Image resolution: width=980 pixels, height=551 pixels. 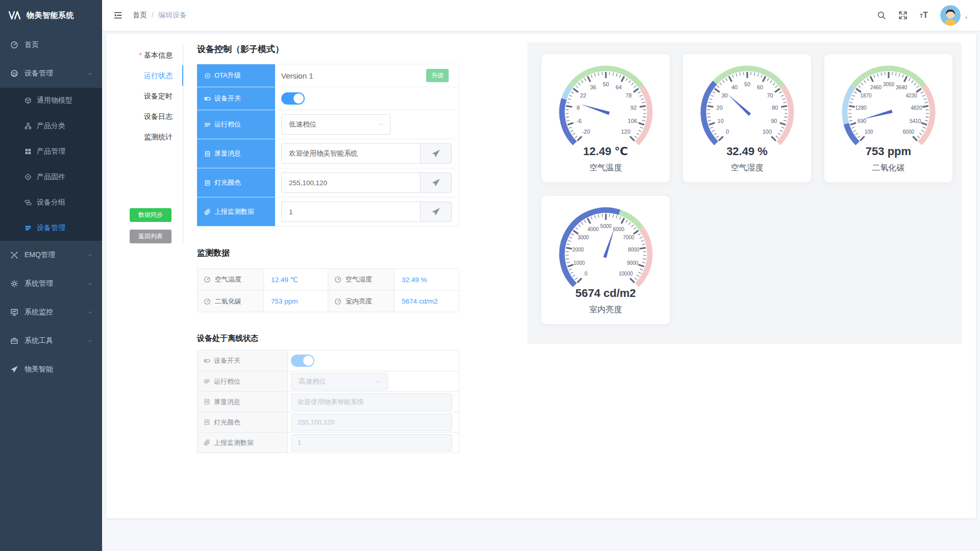 What do you see at coordinates (140, 15) in the screenshot?
I see `breadcrumb-home: 首页` at bounding box center [140, 15].